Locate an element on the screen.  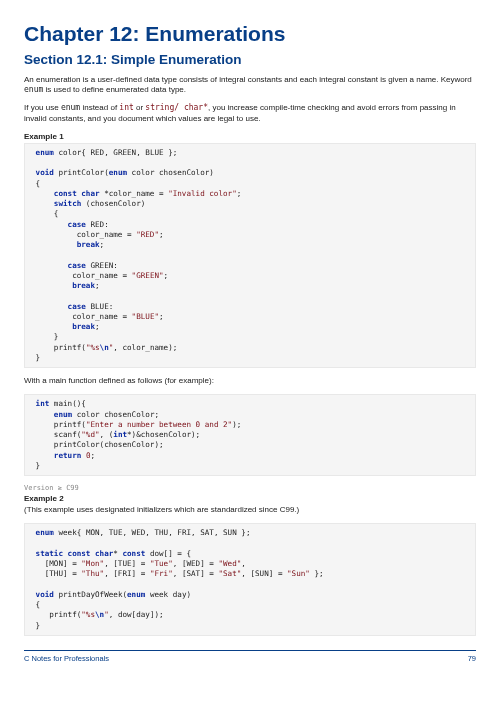
text-slash: / is located at coordinates (179, 108).